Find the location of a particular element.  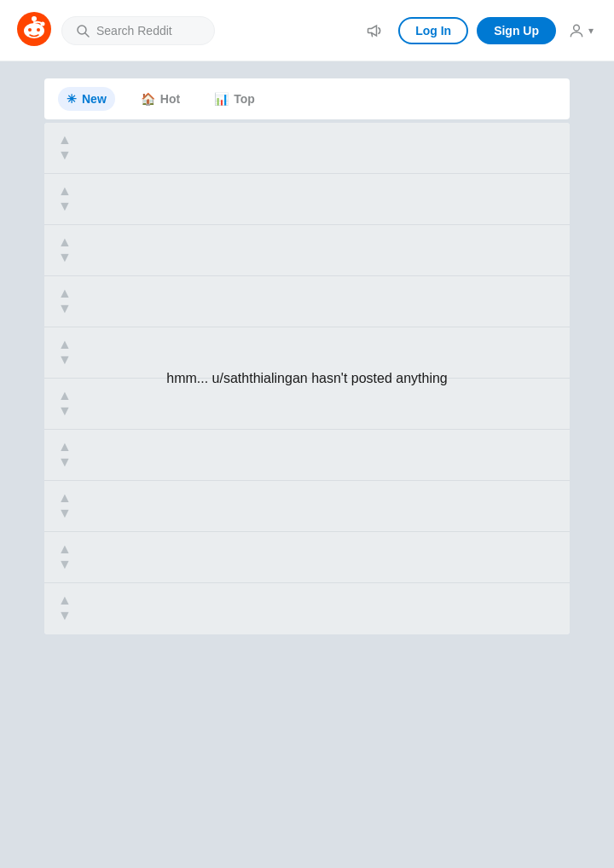

search-input is located at coordinates (148, 31).